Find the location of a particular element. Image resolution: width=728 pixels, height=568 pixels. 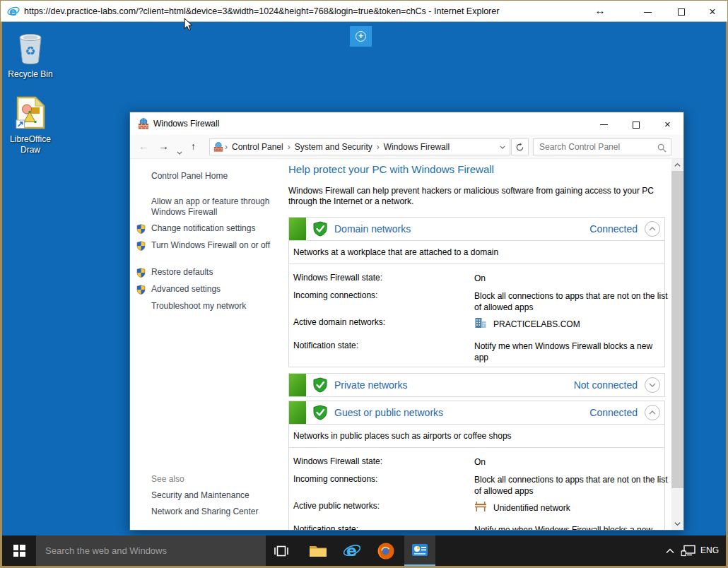

recycle-bin-icon: ♻ is located at coordinates (30, 61).